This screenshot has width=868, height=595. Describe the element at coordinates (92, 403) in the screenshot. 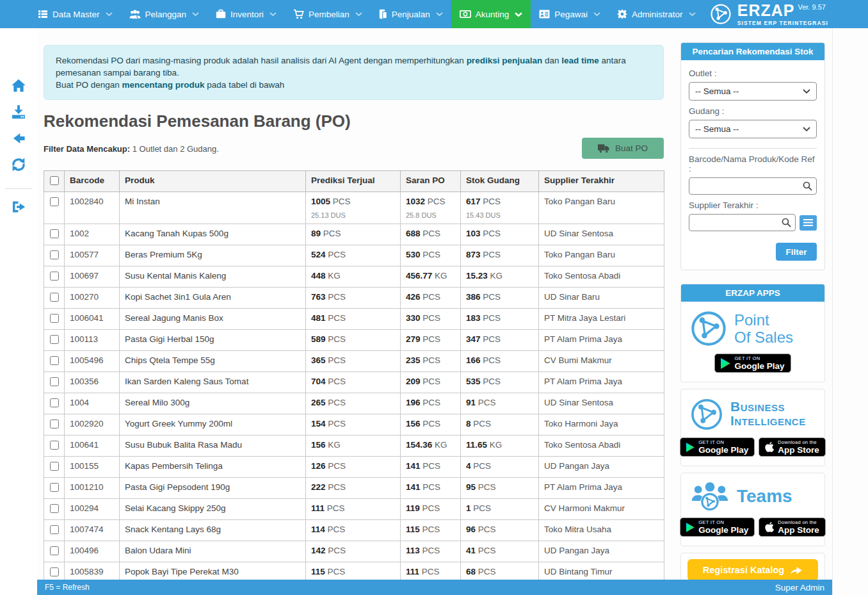

I see `barcode-cell: 1004` at that location.